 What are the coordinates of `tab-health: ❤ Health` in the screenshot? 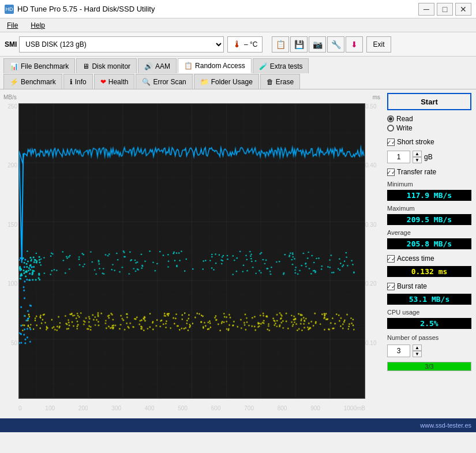 It's located at (114, 81).